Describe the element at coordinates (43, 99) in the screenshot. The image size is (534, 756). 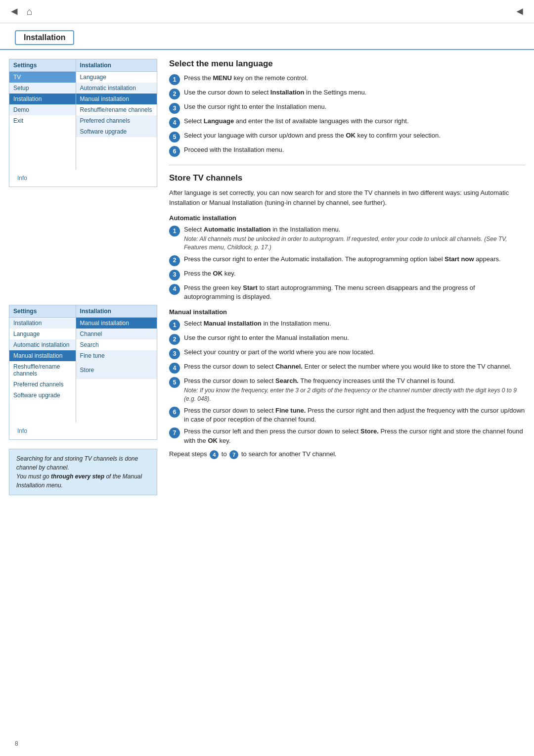
I see `menu1-col1-installation: Installation` at that location.